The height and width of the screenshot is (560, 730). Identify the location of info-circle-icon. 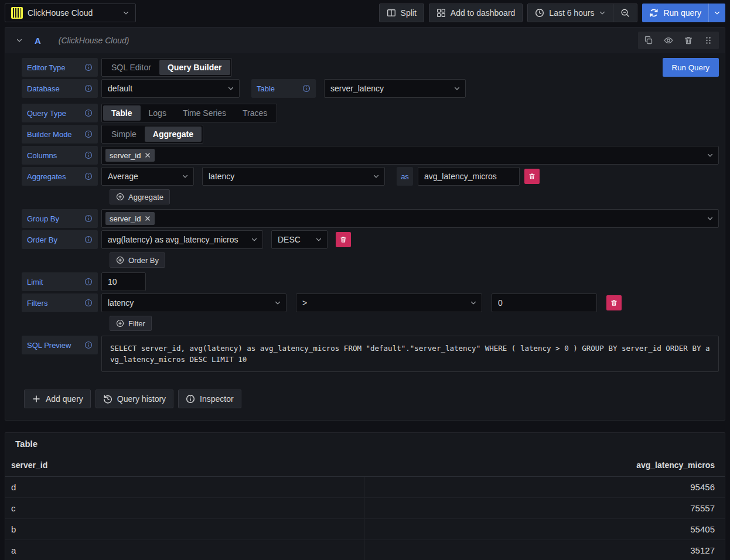
(190, 399).